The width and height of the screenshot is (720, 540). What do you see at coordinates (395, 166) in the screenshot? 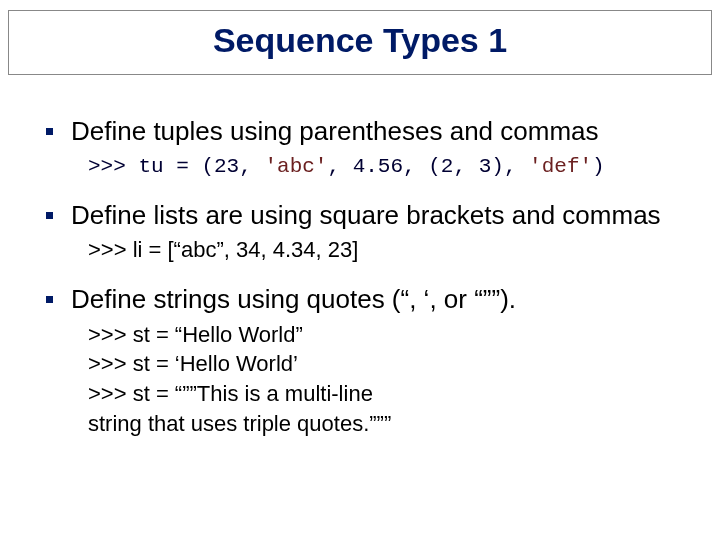
I see `code-block: >>> tu = (23, 'abc', 4.56, (2, 3), 'def'…` at bounding box center [395, 166].